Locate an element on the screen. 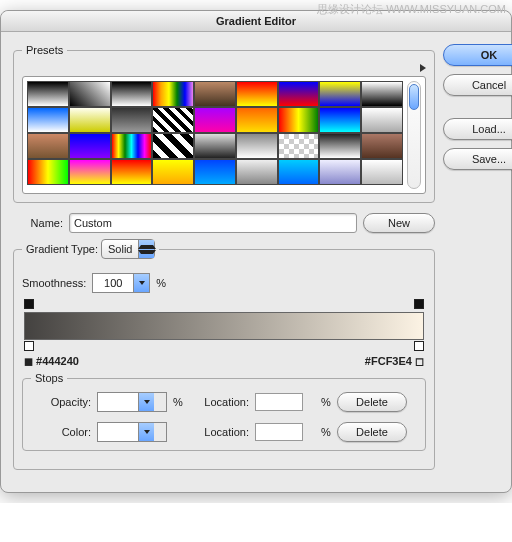  gradient-type-legend: Gradient Type: Solid is located at coordinates (90, 249).